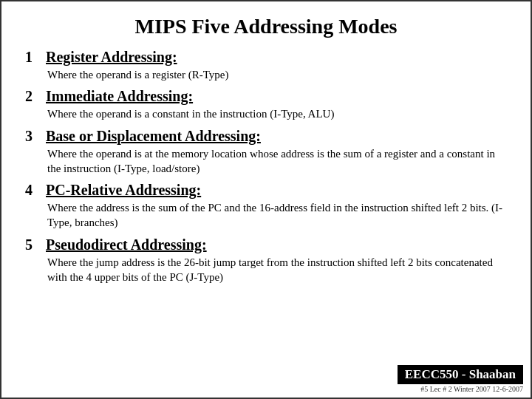  Describe the element at coordinates (277, 216) in the screenshot. I see `item-description: Where the address is the sum of the PC a…` at that location.